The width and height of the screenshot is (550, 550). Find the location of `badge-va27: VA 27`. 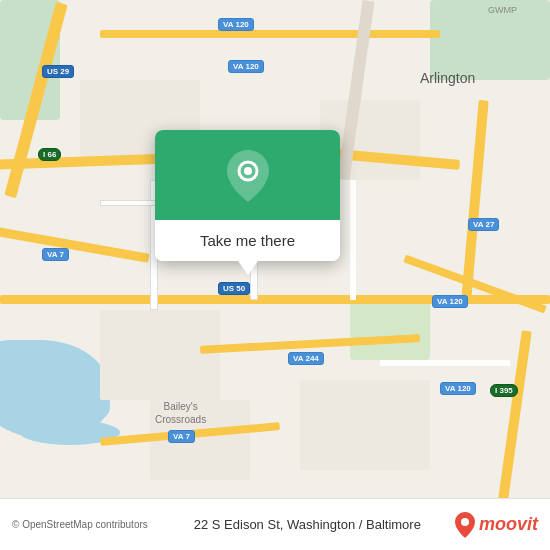

badge-va27: VA 27 is located at coordinates (484, 224).